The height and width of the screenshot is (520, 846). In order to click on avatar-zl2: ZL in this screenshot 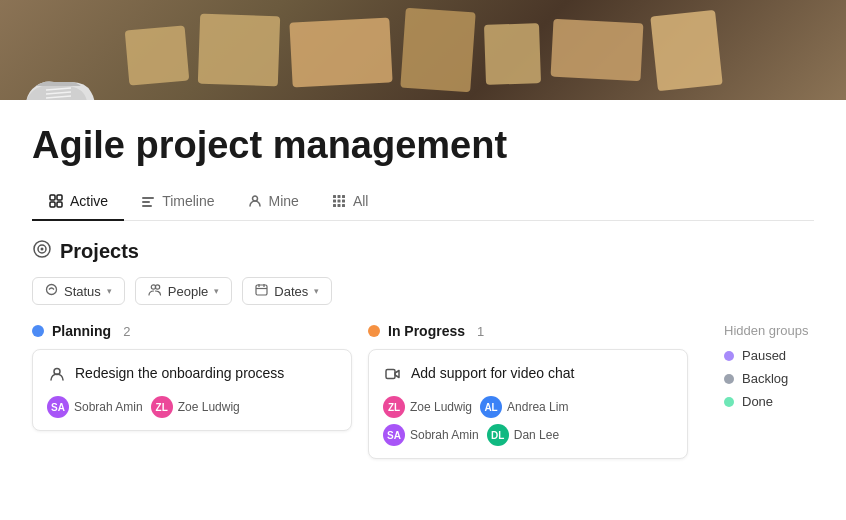, I will do `click(394, 407)`.